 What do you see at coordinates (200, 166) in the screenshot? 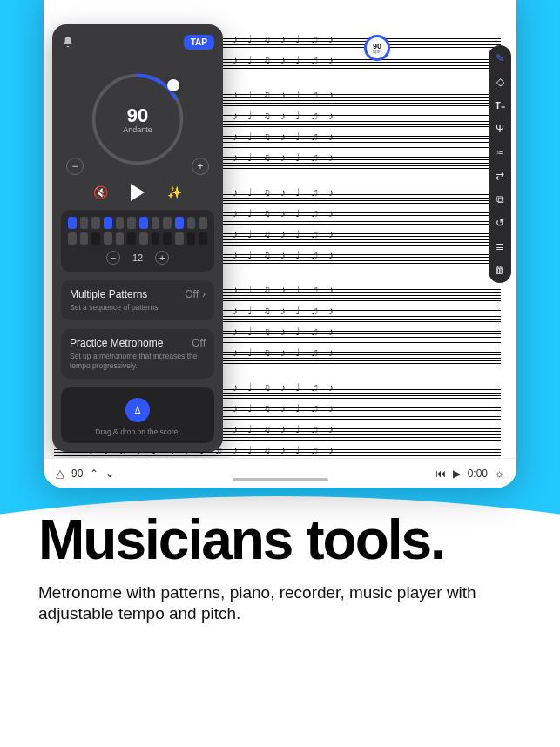
I see `tempo-increase-button: +` at bounding box center [200, 166].